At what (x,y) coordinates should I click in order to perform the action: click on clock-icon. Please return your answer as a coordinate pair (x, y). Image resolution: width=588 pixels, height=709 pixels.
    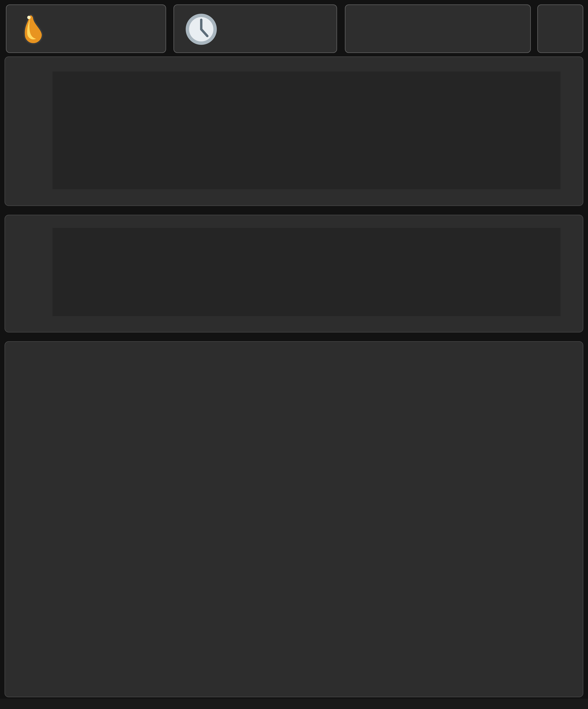
    Looking at the image, I should click on (201, 29).